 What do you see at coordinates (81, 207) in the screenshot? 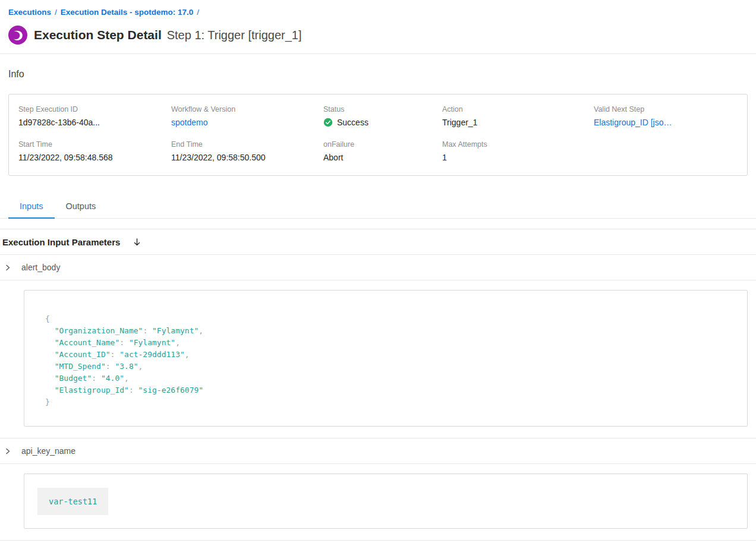
I see `tab-outputs: Outputs` at bounding box center [81, 207].